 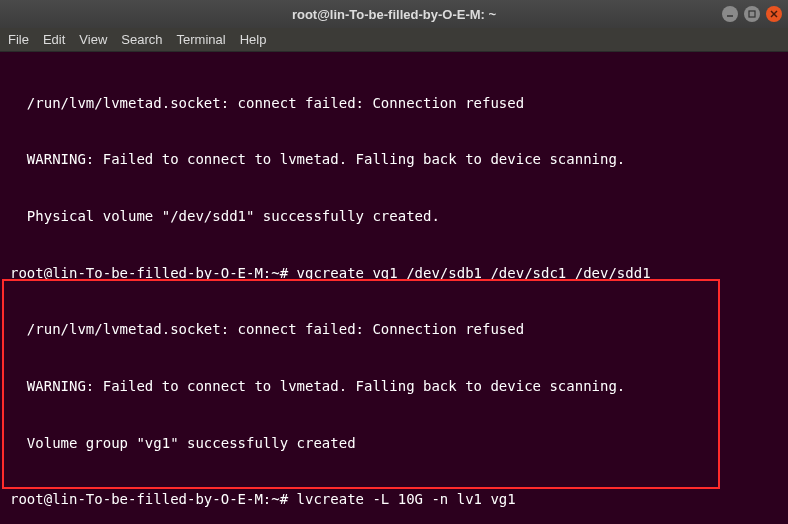 What do you see at coordinates (54, 40) in the screenshot?
I see `menu-edit: Edit` at bounding box center [54, 40].